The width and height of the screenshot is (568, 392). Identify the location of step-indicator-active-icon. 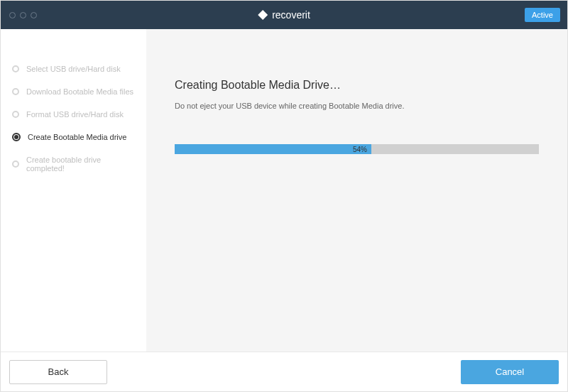
(16, 137).